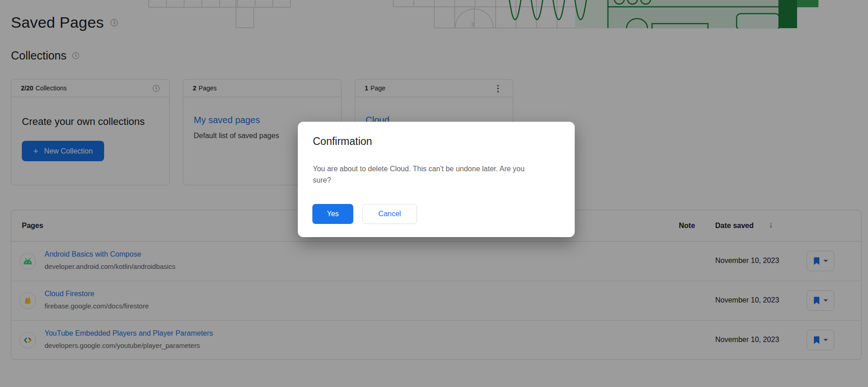  What do you see at coordinates (342, 142) in the screenshot?
I see `dialog-title: Confirmation` at bounding box center [342, 142].